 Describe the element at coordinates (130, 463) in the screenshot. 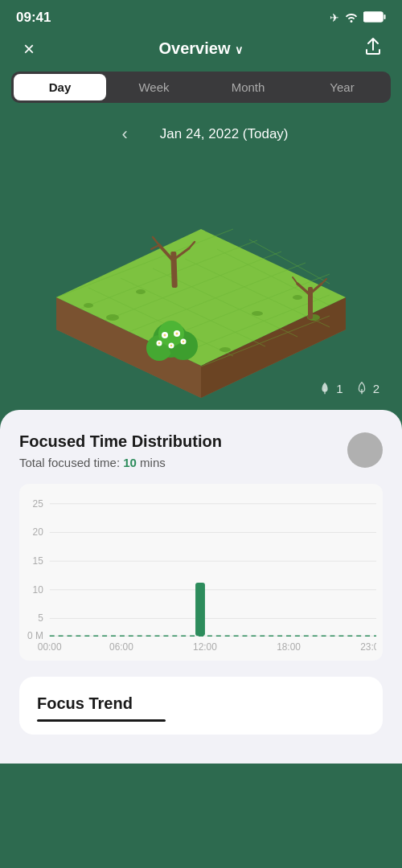

I see `total-value: 10` at that location.